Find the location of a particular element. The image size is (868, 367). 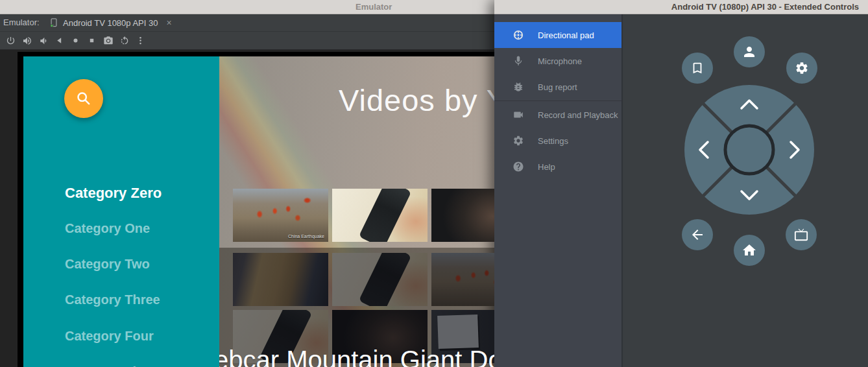

volume-down-button is located at coordinates (43, 41).